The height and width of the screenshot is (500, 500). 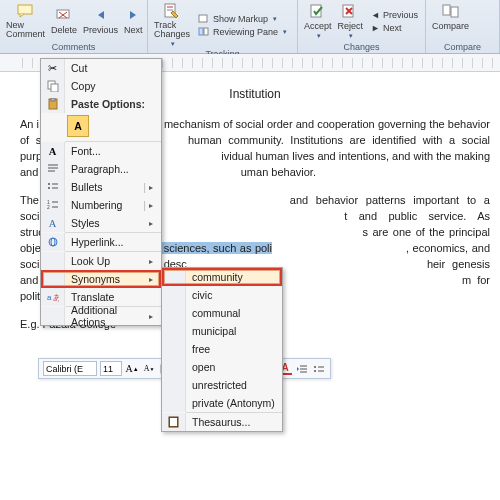 What do you see at coordinates (222, 385) in the screenshot?
I see `synonym-item: unrestricted` at bounding box center [222, 385].